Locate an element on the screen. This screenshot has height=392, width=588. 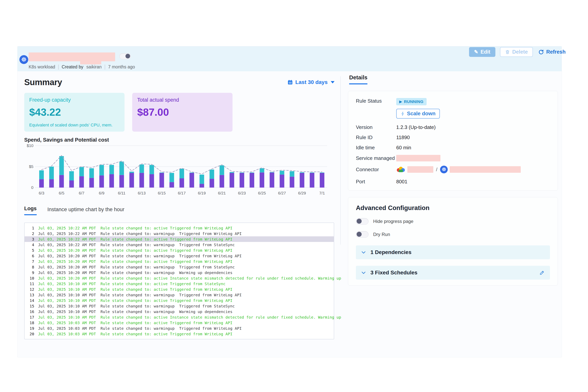
header-actions: ✎ Edit Delete Refresh is located at coordinates (518, 52).